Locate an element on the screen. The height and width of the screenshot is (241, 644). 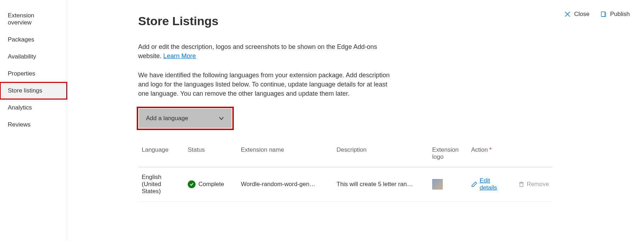
sidebar-item-availability: Availability is located at coordinates (33, 57).